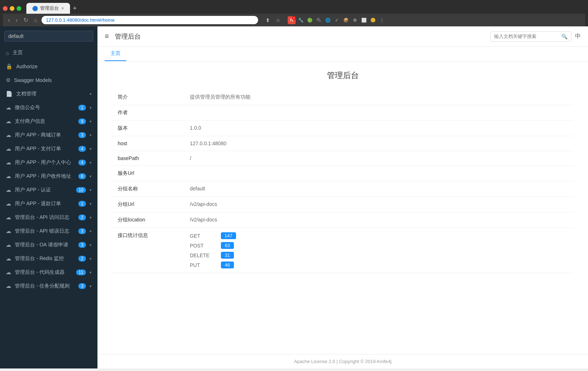 The height and width of the screenshot is (371, 588). What do you see at coordinates (9, 20) in the screenshot?
I see `back-button: ‹` at bounding box center [9, 20].